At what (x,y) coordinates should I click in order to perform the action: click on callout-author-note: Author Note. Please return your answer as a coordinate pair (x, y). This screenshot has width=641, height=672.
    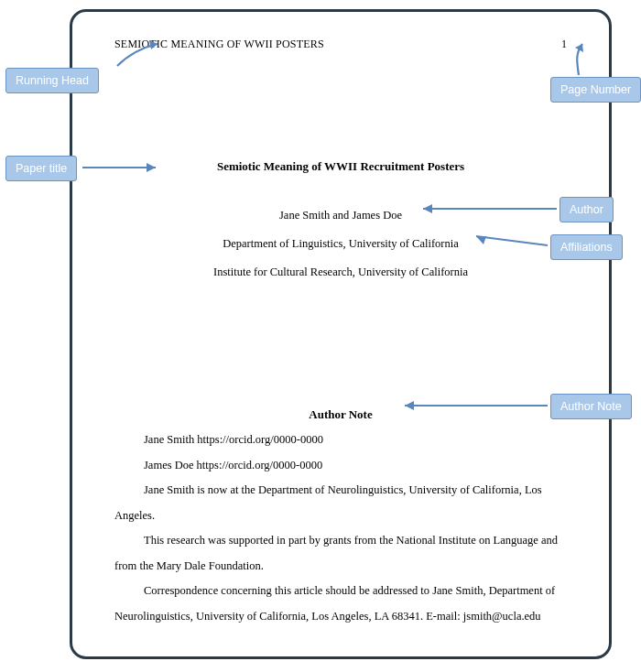
    Looking at the image, I should click on (592, 406).